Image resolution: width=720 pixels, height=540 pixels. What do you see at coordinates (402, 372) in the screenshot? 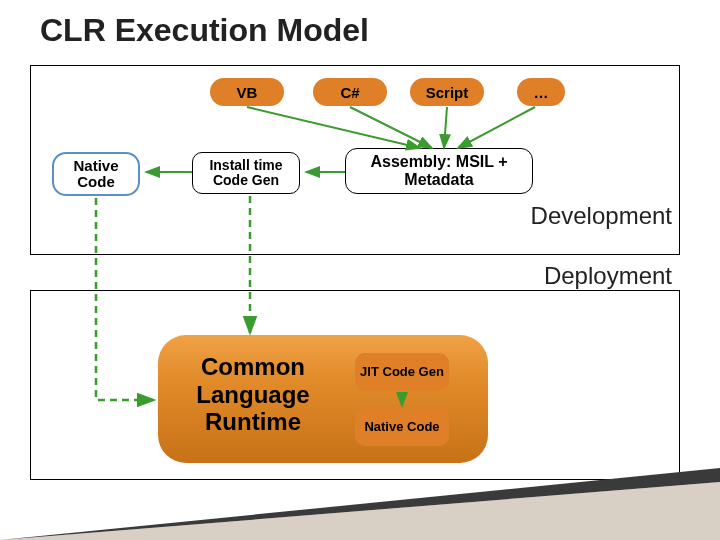
I see `jit-codegen-box: JIT Code Gen` at bounding box center [402, 372].